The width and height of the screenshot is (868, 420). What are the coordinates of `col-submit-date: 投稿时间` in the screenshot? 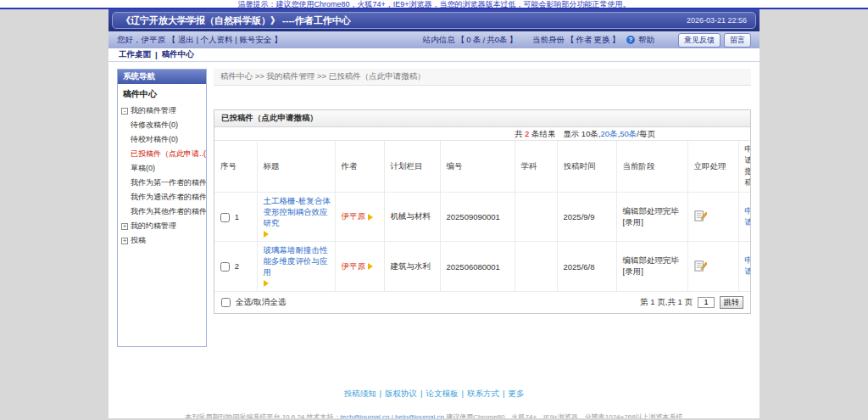 It's located at (587, 166).